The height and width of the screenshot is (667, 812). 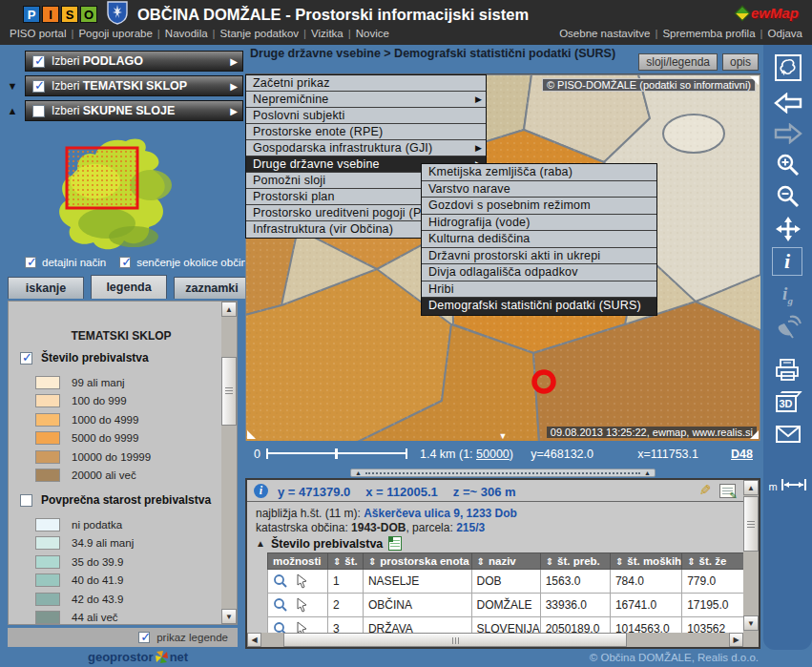 I want to click on accordion-caret: ▲, so click(x=12, y=111).